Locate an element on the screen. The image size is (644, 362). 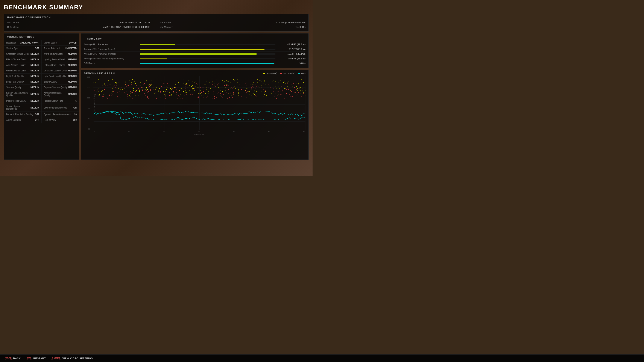
setting-name: Effects Texture Detail is located at coordinates (16, 59).